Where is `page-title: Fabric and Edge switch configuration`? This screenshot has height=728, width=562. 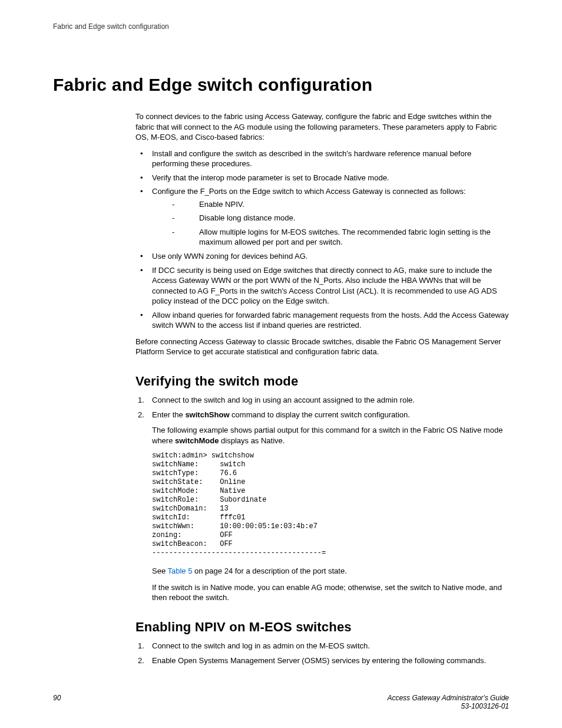
page-title: Fabric and Edge switch configuration is located at coordinates (281, 85).